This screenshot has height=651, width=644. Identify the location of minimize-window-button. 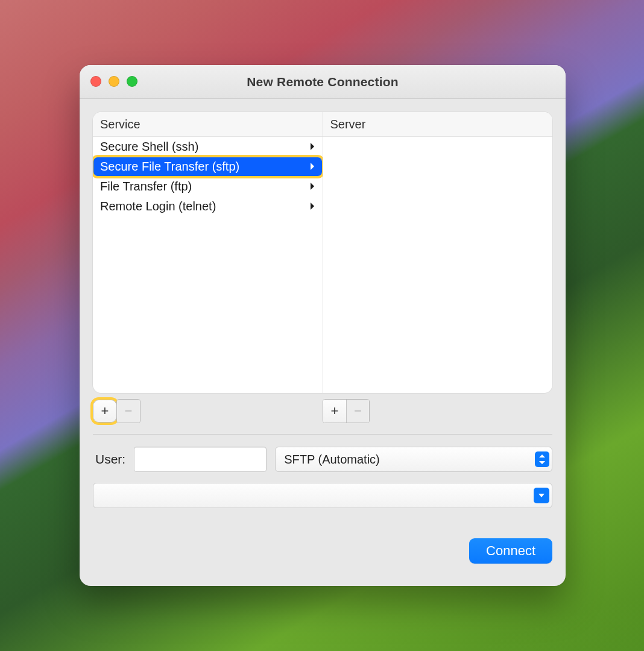
(114, 81).